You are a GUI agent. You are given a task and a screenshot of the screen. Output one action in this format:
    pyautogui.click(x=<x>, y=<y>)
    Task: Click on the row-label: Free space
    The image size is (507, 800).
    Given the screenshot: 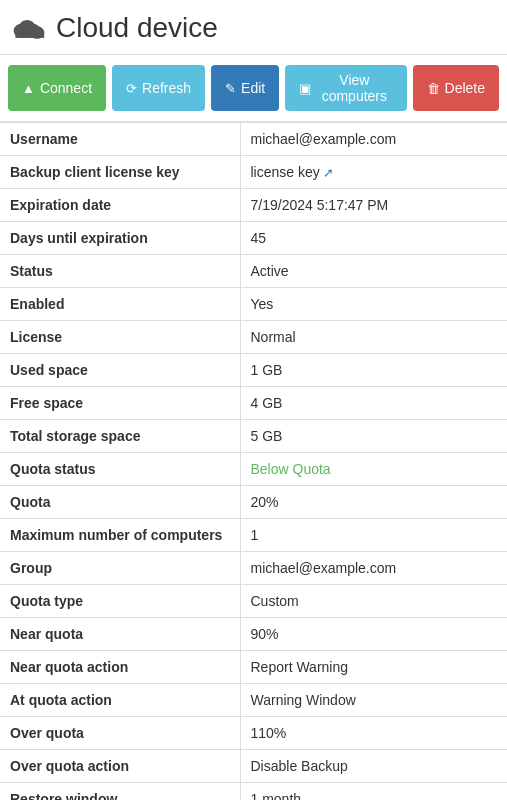 What is the action you would take?
    pyautogui.click(x=120, y=404)
    